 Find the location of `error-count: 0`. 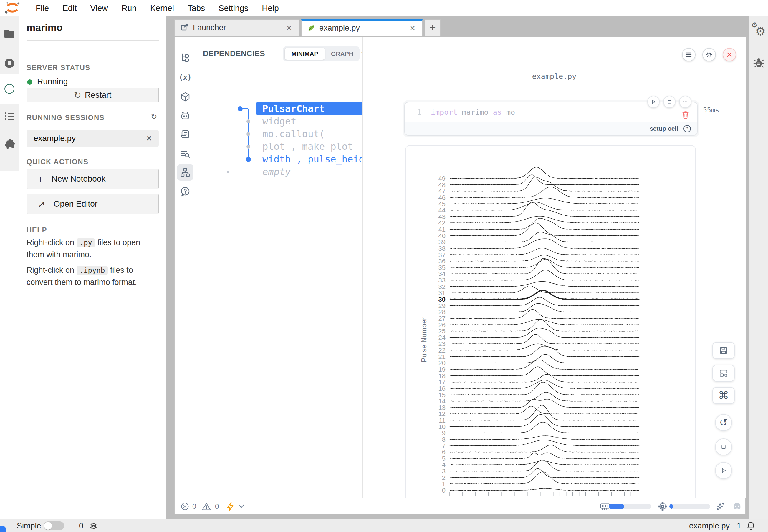

error-count: 0 is located at coordinates (194, 507).